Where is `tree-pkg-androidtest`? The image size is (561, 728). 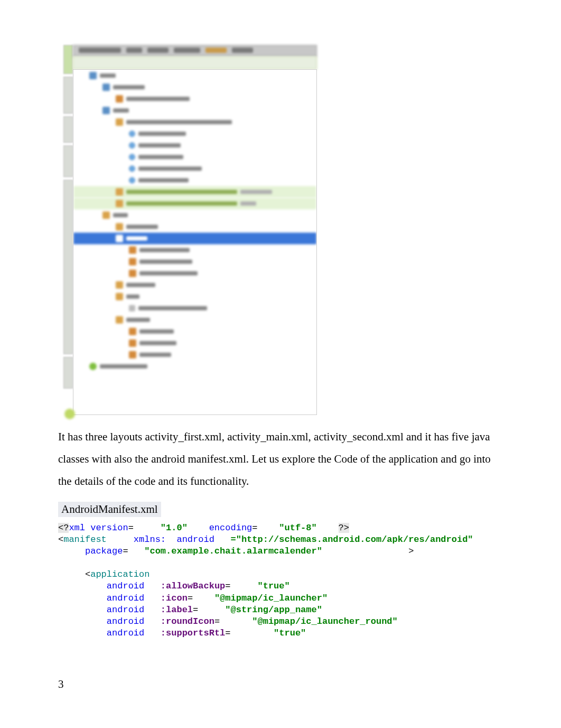 tree-pkg-androidtest is located at coordinates (195, 192).